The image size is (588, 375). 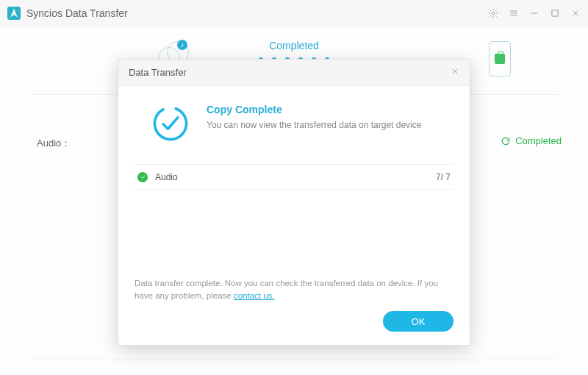 I want to click on success-check-icon, so click(x=143, y=177).